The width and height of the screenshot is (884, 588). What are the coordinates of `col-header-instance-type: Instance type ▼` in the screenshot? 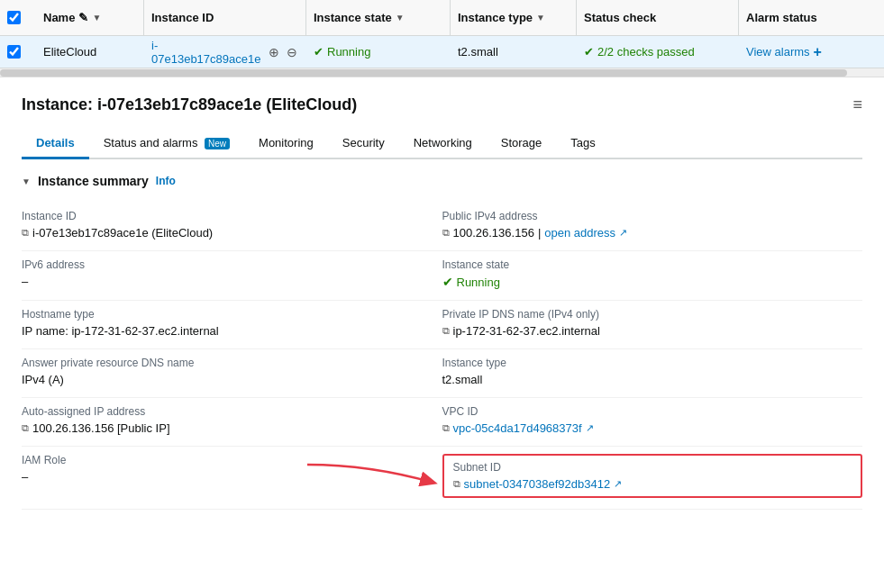 It's located at (514, 18).